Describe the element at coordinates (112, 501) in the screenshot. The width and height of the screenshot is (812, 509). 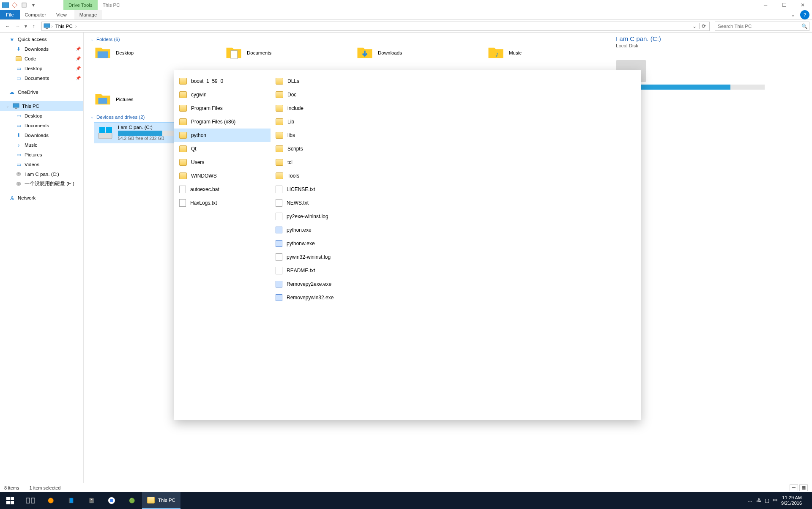
I see `taskbar-chrome` at that location.